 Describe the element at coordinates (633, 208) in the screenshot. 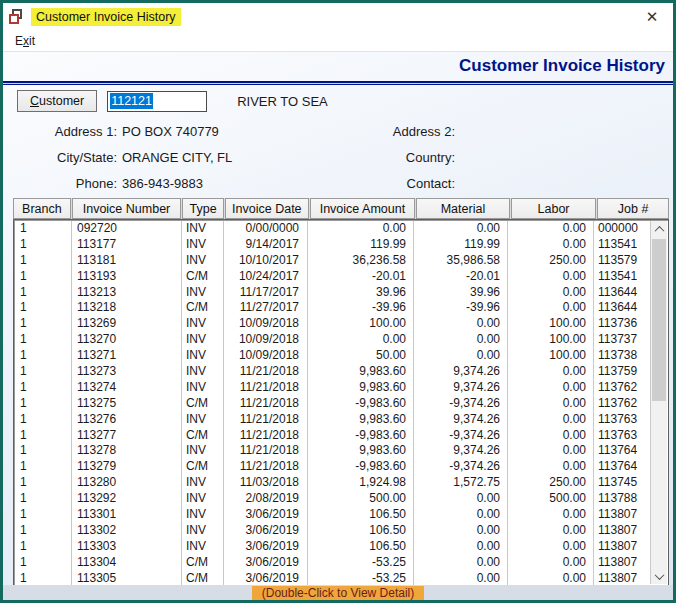

I see `column-header-job: Job #` at that location.